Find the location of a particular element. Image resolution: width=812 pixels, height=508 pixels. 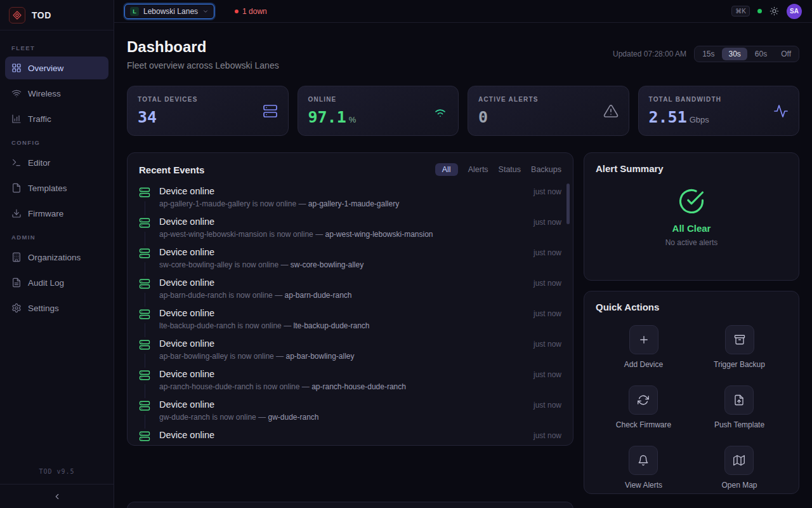

sidebar-item-overview: Overview is located at coordinates (57, 68).